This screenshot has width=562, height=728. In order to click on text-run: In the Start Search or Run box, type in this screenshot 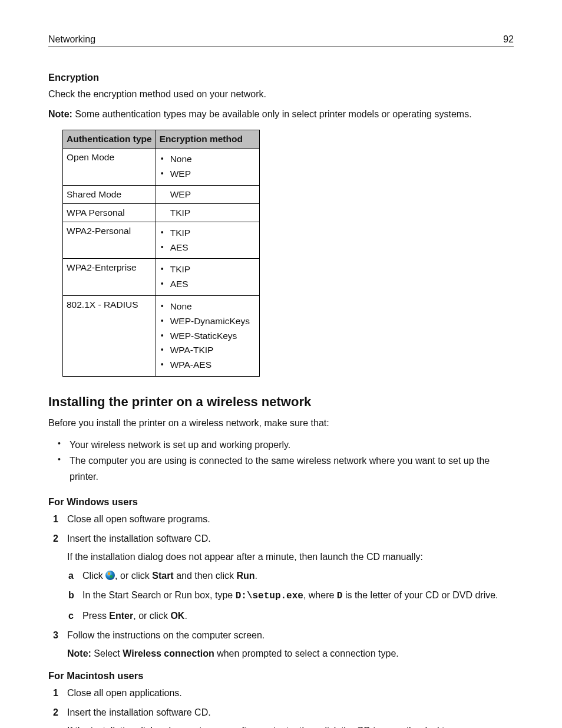, I will do `click(159, 595)`.